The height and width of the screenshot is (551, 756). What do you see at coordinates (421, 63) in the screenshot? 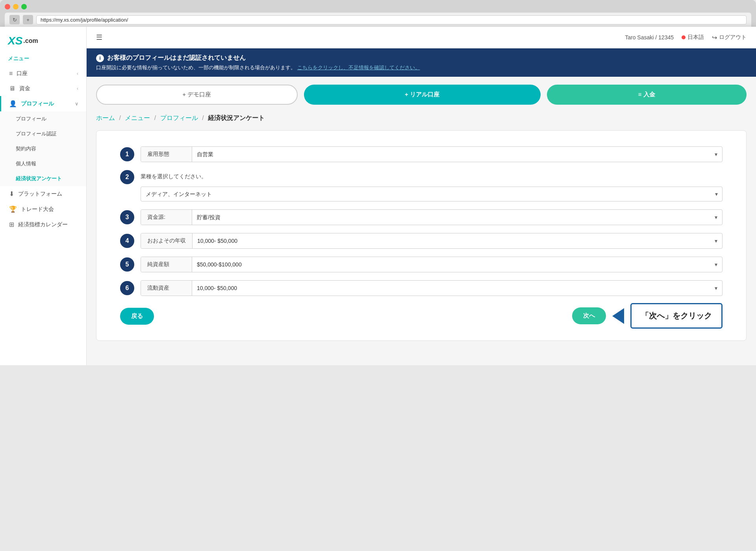
I see `alert-banner: i お客様のプロフィールはまだ認証されていません 口座開設に必要な情報が揃ってい…` at bounding box center [421, 63].